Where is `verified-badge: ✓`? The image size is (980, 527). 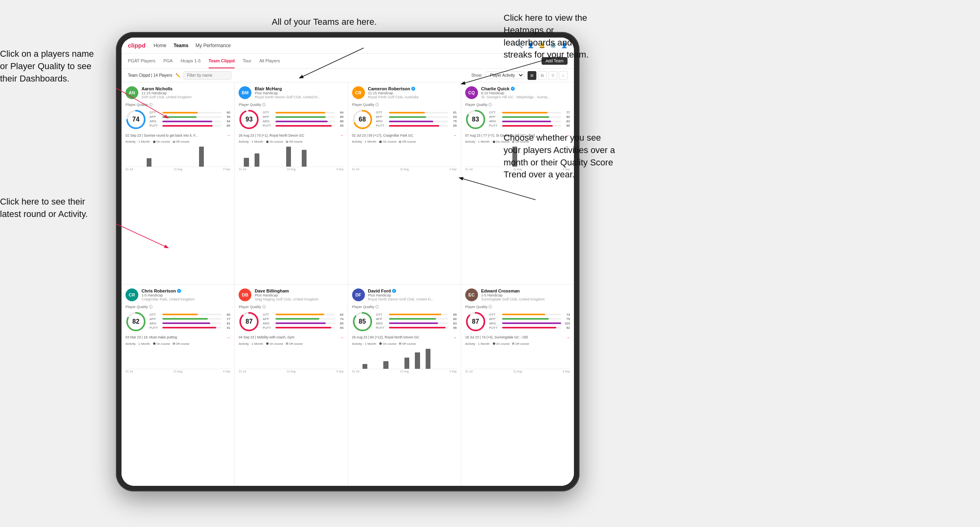 verified-badge: ✓ is located at coordinates (513, 89).